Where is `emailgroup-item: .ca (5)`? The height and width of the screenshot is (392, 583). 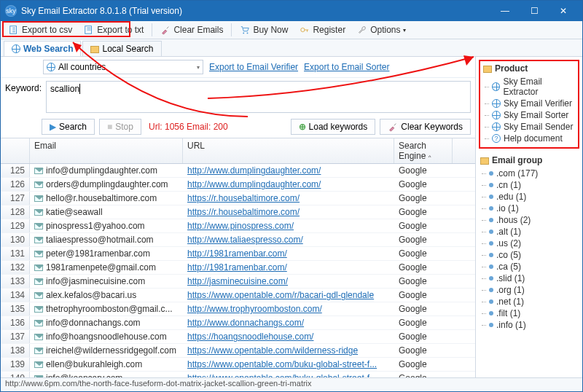 emailgroup-item: .ca (5) is located at coordinates (529, 267).